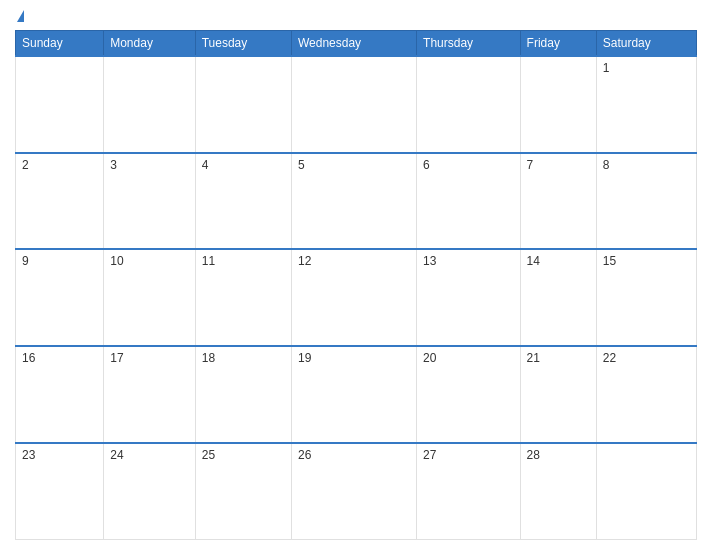  I want to click on weekday-header-monday: Monday, so click(150, 44).